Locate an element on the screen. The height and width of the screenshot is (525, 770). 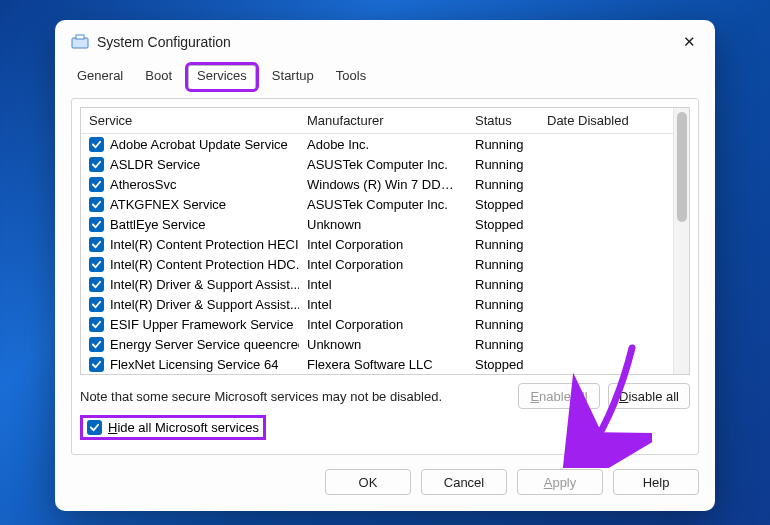
col-service: Service is located at coordinates (190, 121).